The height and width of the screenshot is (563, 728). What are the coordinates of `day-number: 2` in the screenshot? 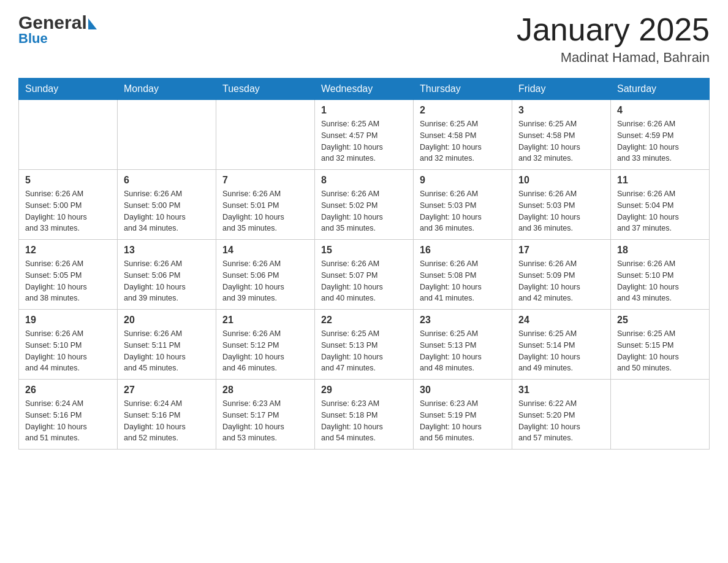 It's located at (463, 110).